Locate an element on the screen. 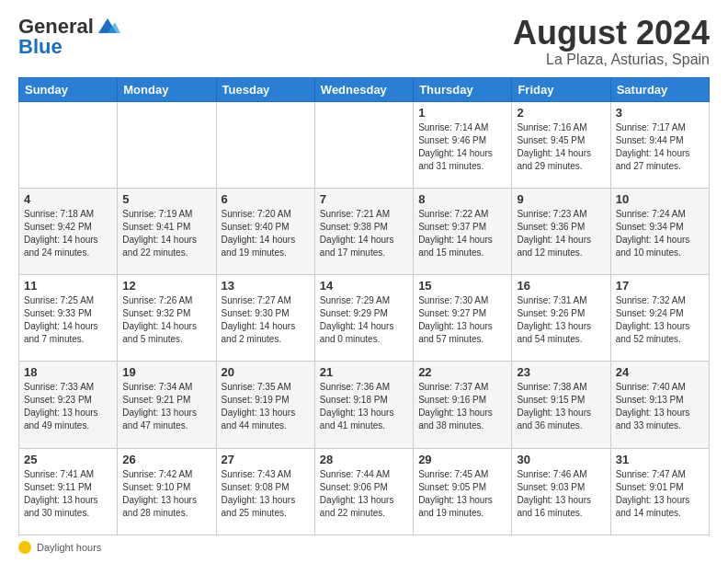 The height and width of the screenshot is (563, 728). day-info: Sunrise: 7:41 AMSunset: 9:11 PMDaylight:… is located at coordinates (68, 494).